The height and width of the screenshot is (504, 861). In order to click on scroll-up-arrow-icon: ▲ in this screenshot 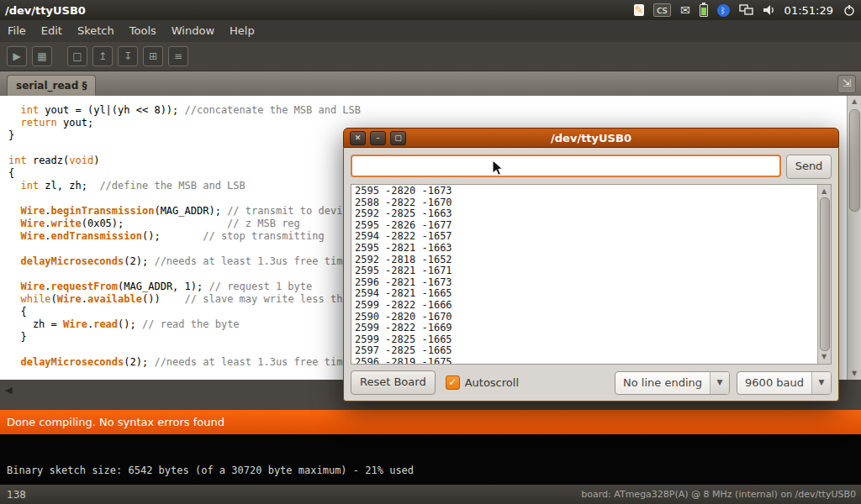, I will do `click(854, 102)`.